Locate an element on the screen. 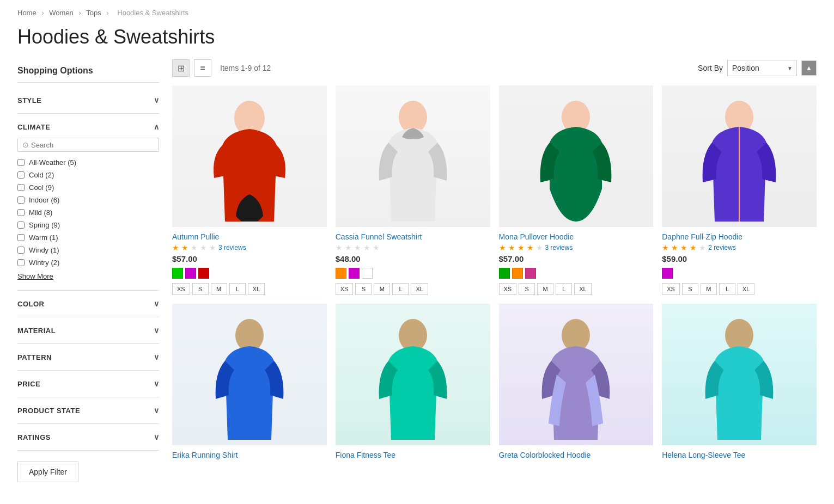  climate-checkbox-cool is located at coordinates (21, 187).